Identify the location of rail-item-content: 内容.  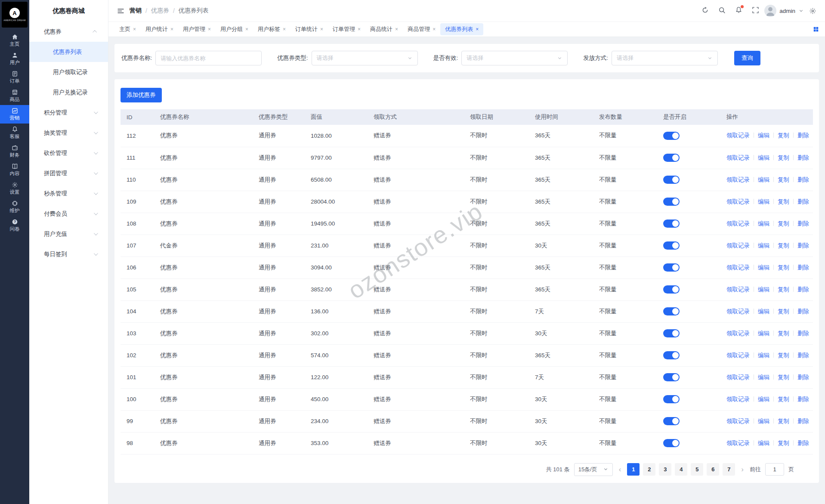
(15, 170).